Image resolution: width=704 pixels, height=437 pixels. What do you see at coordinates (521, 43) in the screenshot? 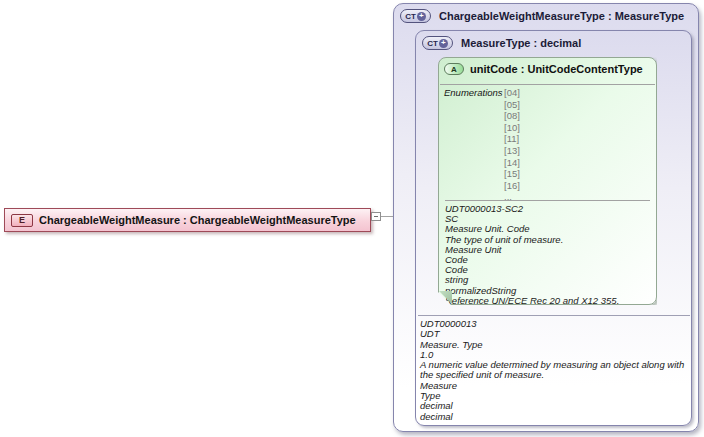
I see `complextype-title: MeasureType : decimal` at bounding box center [521, 43].